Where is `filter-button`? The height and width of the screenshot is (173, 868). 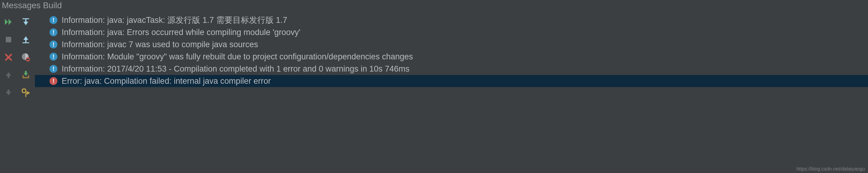
filter-button is located at coordinates (26, 57).